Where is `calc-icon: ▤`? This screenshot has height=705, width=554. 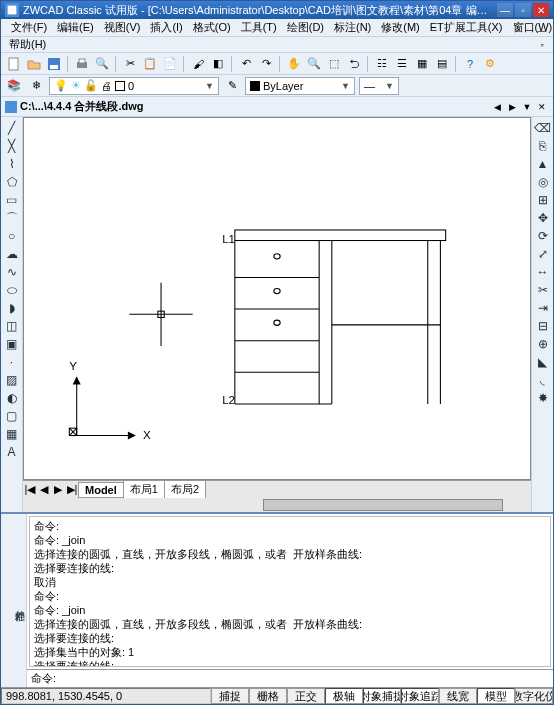 calc-icon: ▤ is located at coordinates (442, 64).